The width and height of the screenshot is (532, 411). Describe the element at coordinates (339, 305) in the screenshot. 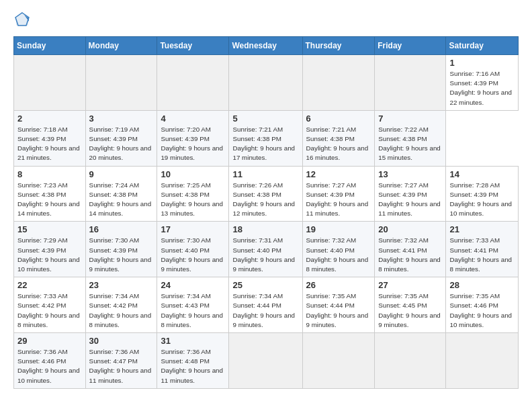

I see `calendar-cell: 26Sunrise: 7:35 AM Sunset: 4:44 PM Dayli…` at that location.